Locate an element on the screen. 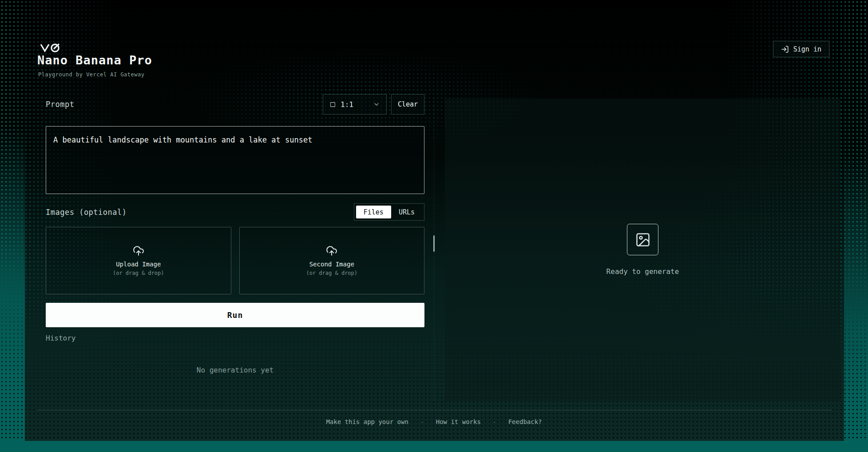 This screenshot has width=868, height=452. square-icon is located at coordinates (333, 105).